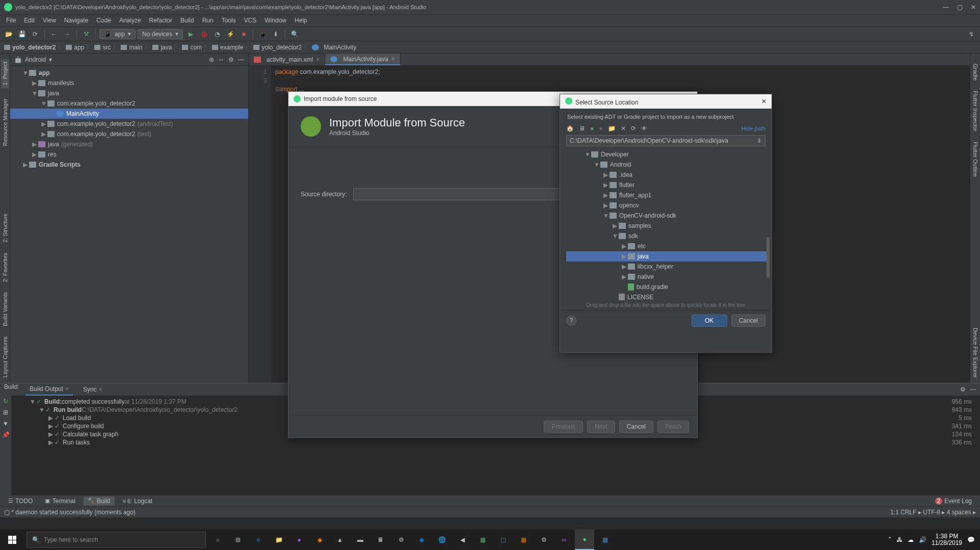 This screenshot has height=550, width=980. I want to click on save-icon: 💾, so click(22, 34).